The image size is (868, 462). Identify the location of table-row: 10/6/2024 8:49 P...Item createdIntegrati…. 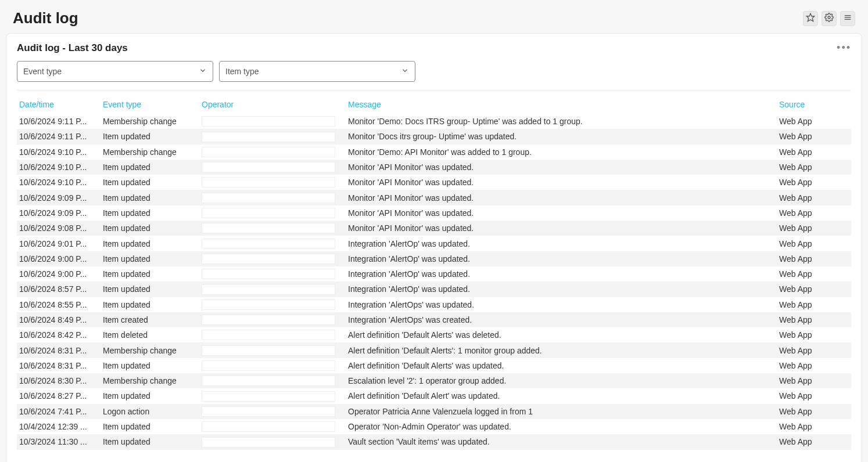
(434, 320).